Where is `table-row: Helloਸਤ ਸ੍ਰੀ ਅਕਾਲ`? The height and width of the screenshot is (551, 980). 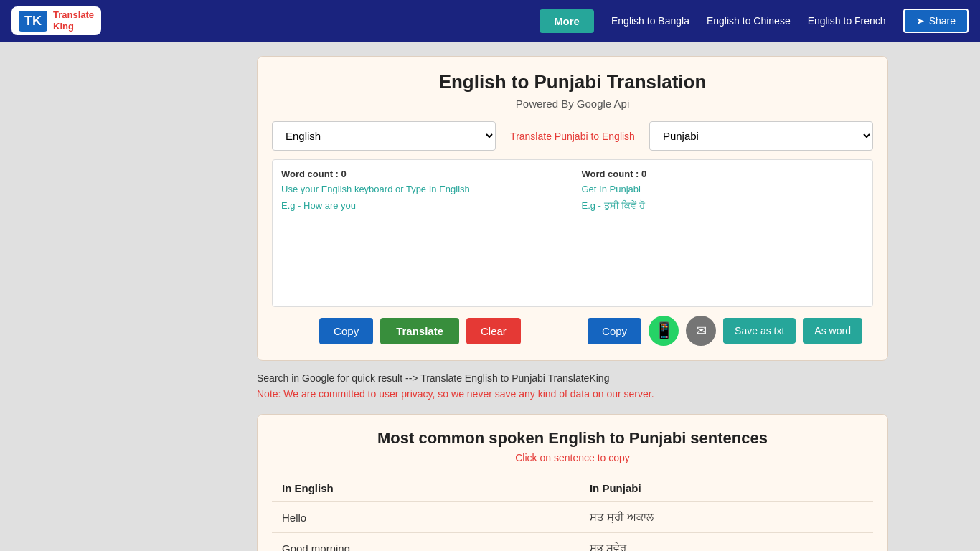
table-row: Helloਸਤ ਸ੍ਰੀ ਅਕਾਲ is located at coordinates (573, 518).